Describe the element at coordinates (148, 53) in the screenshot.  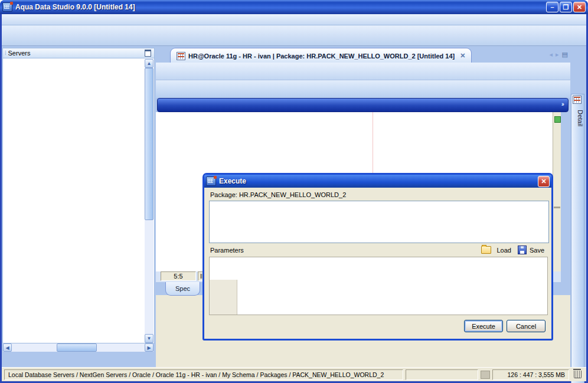
I see `float-panel-icon` at that location.